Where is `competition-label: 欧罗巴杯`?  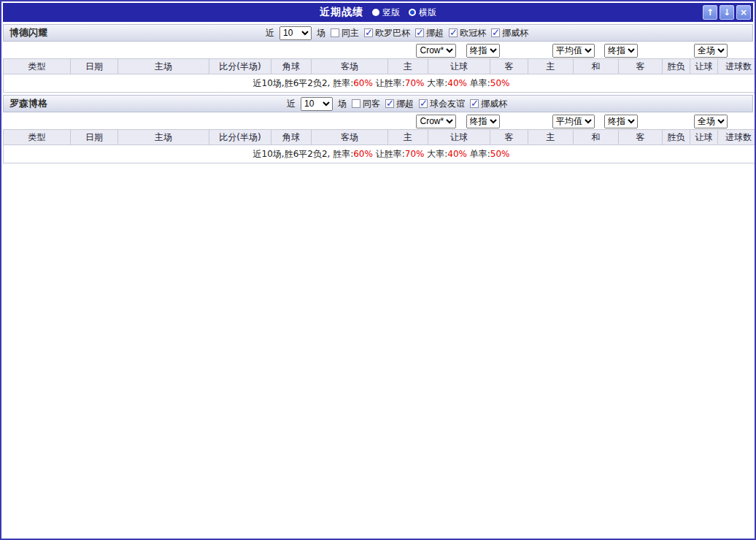 competition-label: 欧罗巴杯 is located at coordinates (393, 34).